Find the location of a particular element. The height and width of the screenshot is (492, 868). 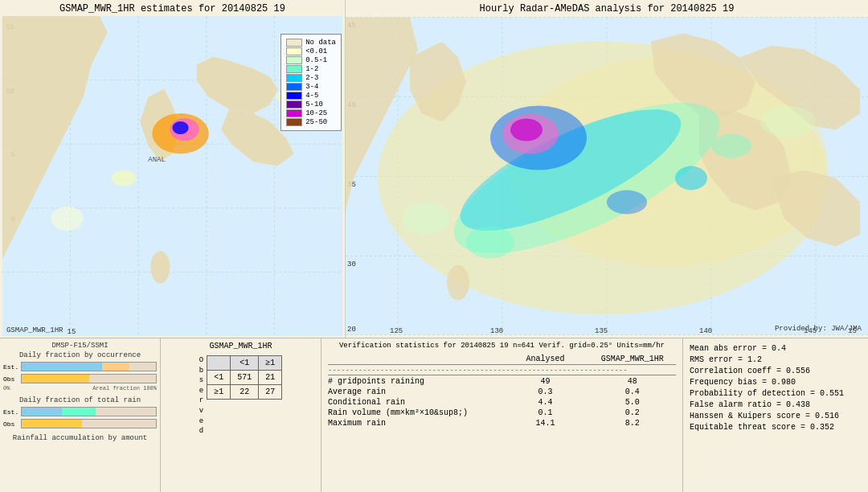

stat-row-max-rain: Maximum rain 14.1 8.2 is located at coordinates (502, 423).